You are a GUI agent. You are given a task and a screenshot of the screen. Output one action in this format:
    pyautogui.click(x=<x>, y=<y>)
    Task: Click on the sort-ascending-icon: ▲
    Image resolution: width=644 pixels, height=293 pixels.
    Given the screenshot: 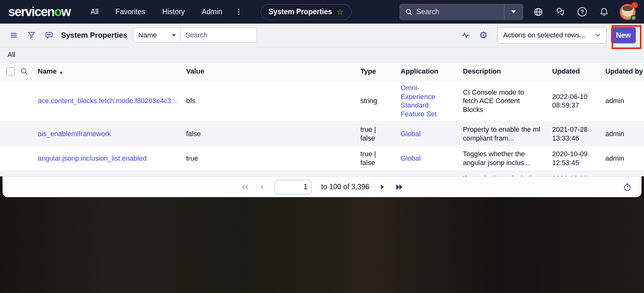 What is the action you would take?
    pyautogui.click(x=61, y=72)
    